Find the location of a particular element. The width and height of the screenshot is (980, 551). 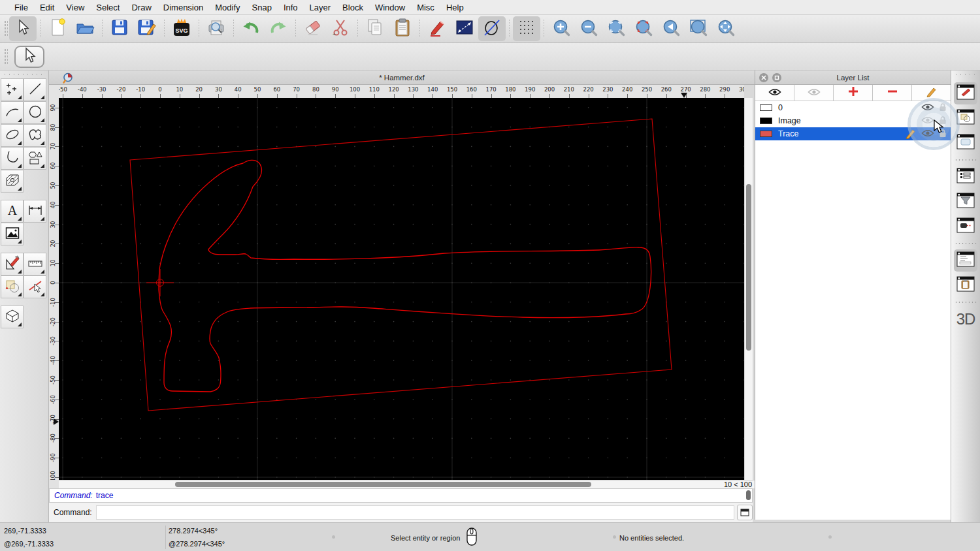

history-scrollbar is located at coordinates (749, 496).